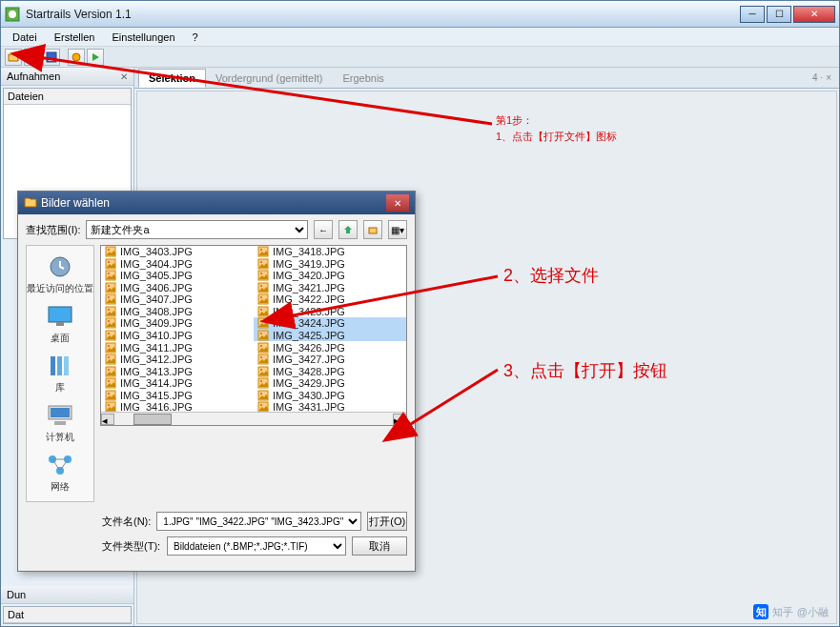 The height and width of the screenshot is (627, 840). I want to click on scroll-left-button: ◂, so click(108, 419).